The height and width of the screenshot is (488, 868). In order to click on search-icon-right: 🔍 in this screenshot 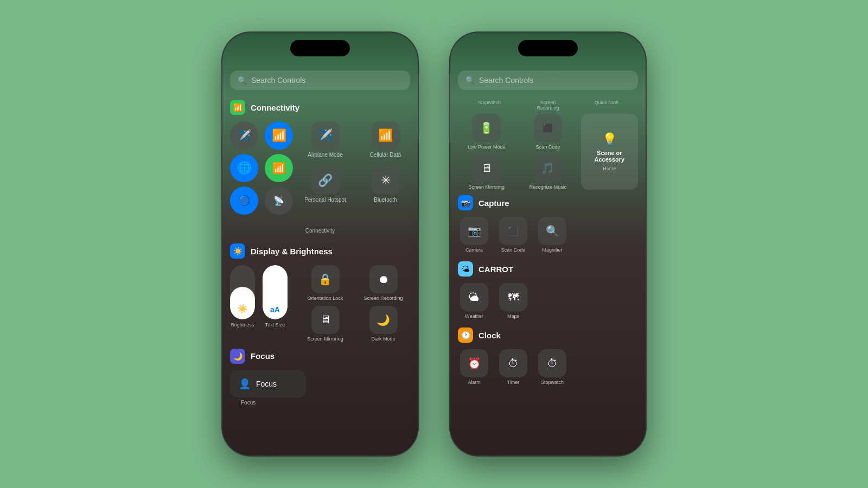, I will do `click(470, 80)`.